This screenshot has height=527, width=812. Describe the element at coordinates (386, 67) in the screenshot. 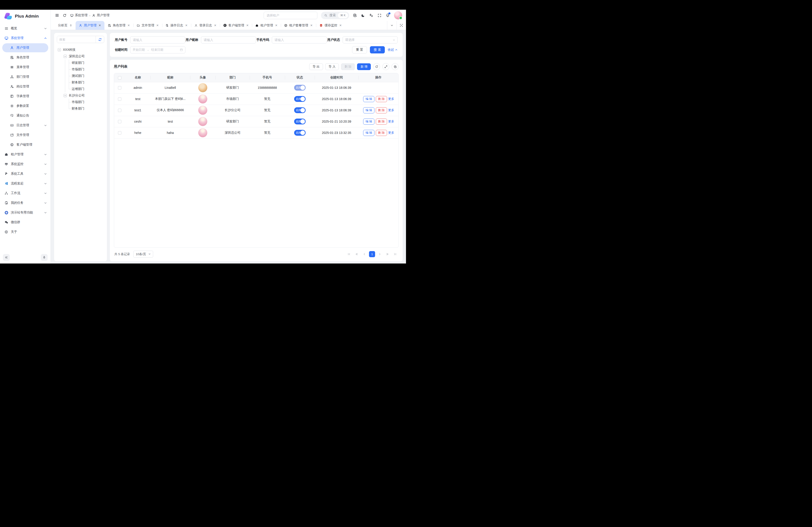

I see `expand-table-button` at that location.